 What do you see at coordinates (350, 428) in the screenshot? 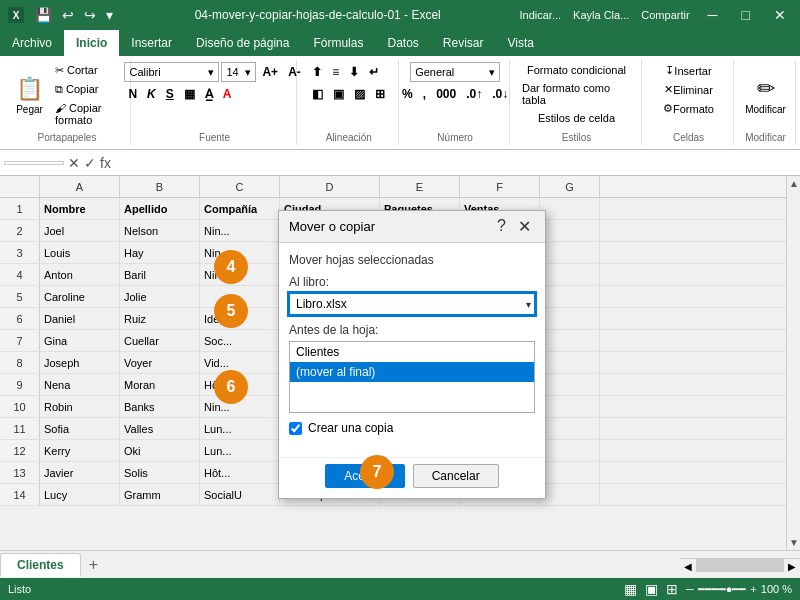
I see `create-copy-label: Crear una copia` at bounding box center [350, 428].